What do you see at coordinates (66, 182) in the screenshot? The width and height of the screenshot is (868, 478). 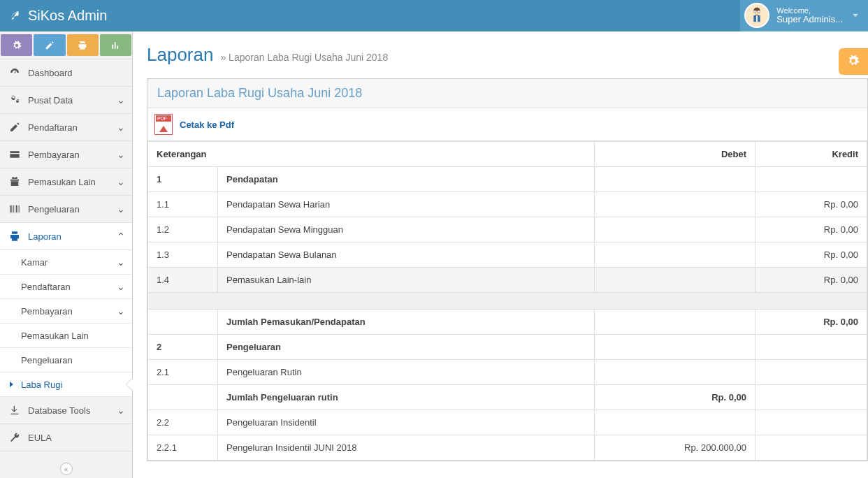 I see `sidebar-item-pemasukan-lain: Pemasukan Lain⌄` at bounding box center [66, 182].